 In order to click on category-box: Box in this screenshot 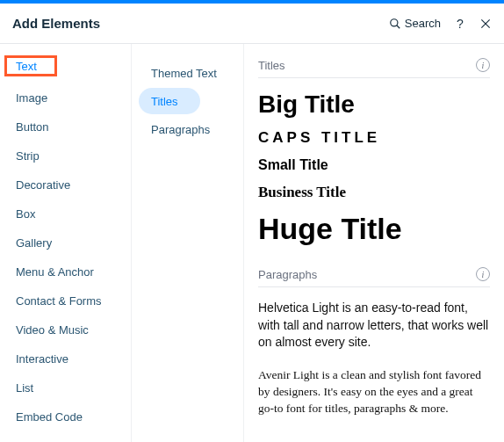, I will do `click(65, 214)`.